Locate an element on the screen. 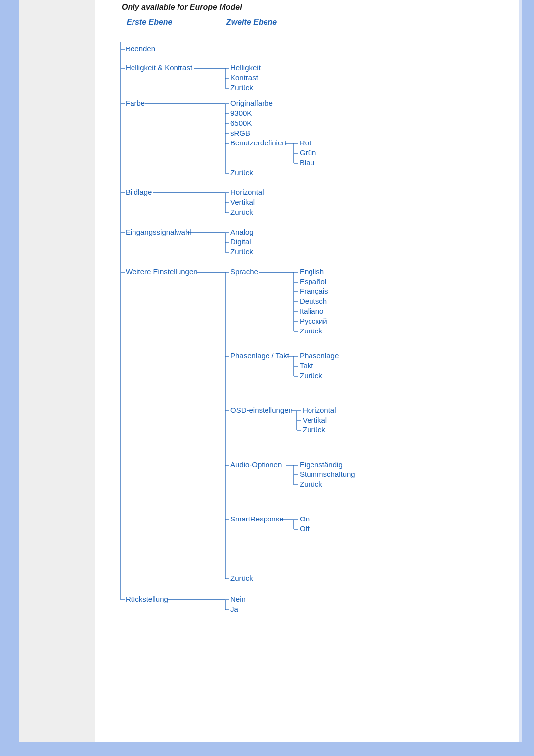  pt-phase: Phasenlage is located at coordinates (319, 355).